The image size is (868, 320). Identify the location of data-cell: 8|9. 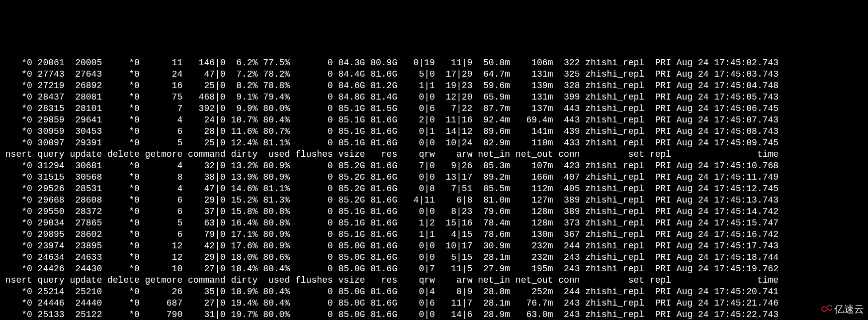
(454, 292).